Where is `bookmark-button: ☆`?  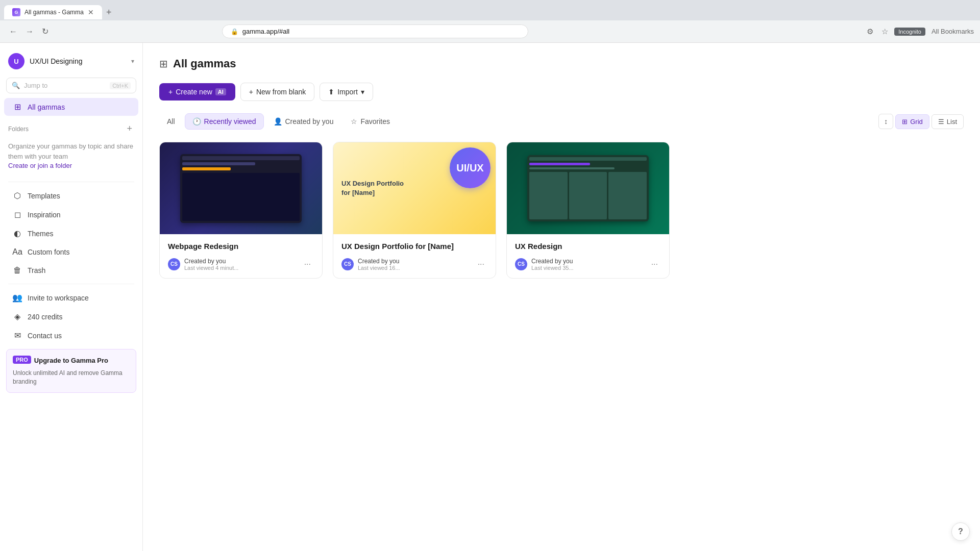
bookmark-button: ☆ is located at coordinates (885, 32).